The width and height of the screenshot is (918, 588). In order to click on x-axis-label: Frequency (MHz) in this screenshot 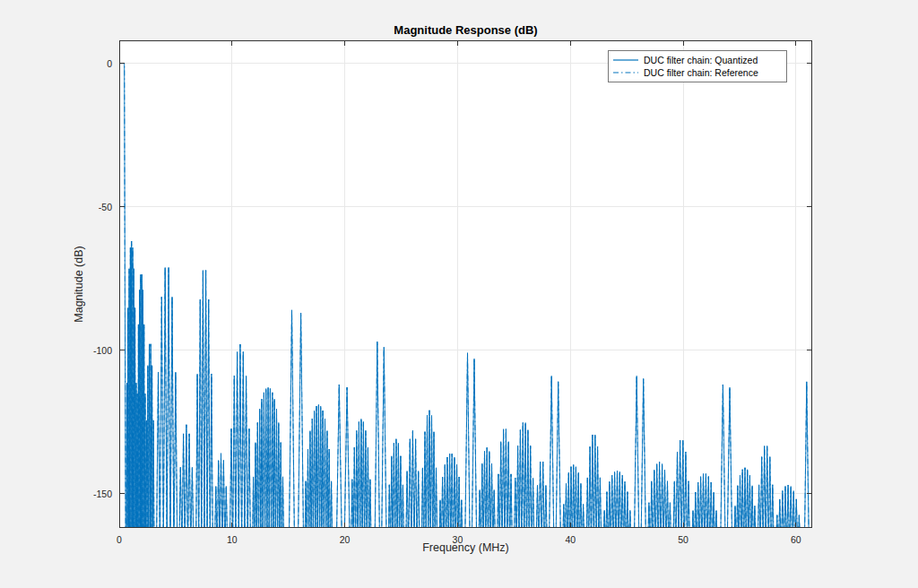, I will do `click(466, 548)`.